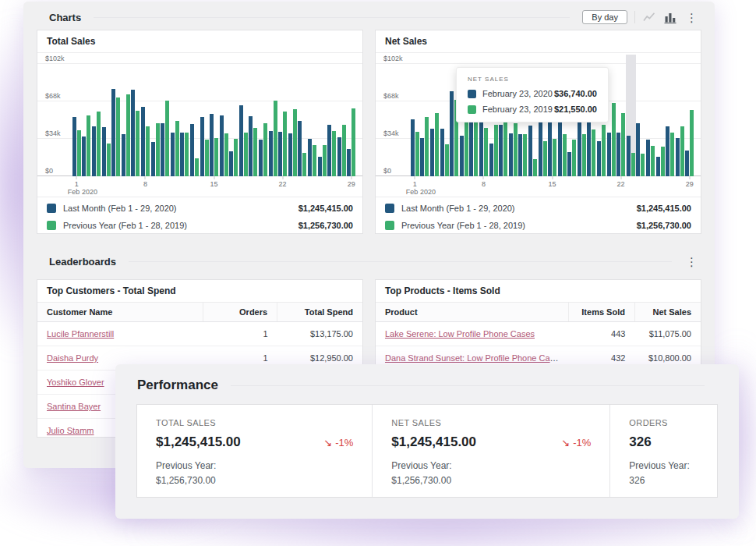 The height and width of the screenshot is (546, 756). Describe the element at coordinates (460, 334) in the screenshot. I see `row-link-lake-serene-low-profile-phone-cases: Lake Serene: Low Profile Phone Cases` at that location.